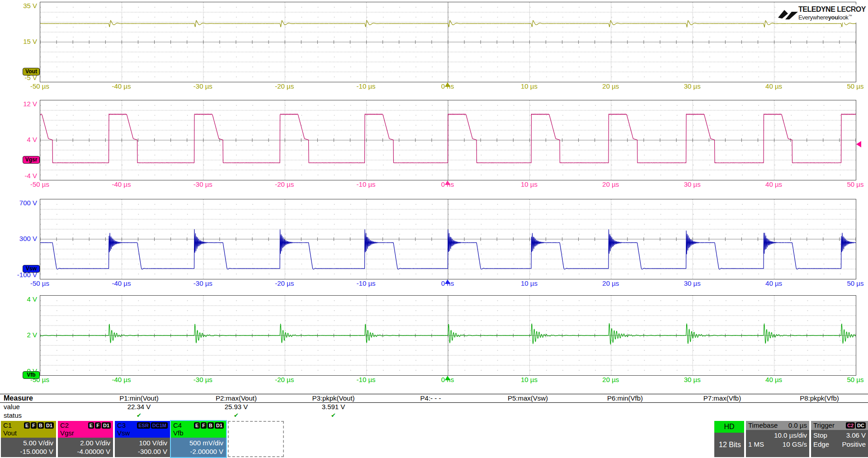  I want to click on trigger-mode: Stop, so click(820, 435).